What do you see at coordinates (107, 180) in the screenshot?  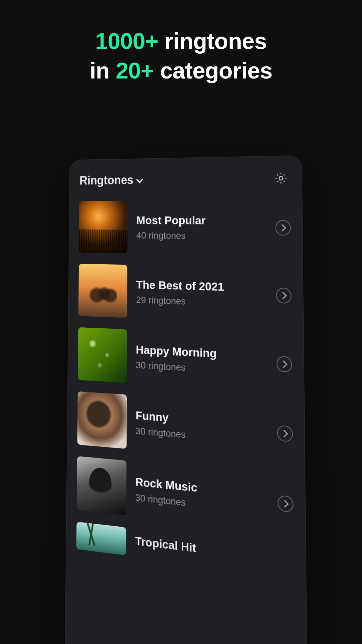 I see `section-title: Ringtones` at bounding box center [107, 180].